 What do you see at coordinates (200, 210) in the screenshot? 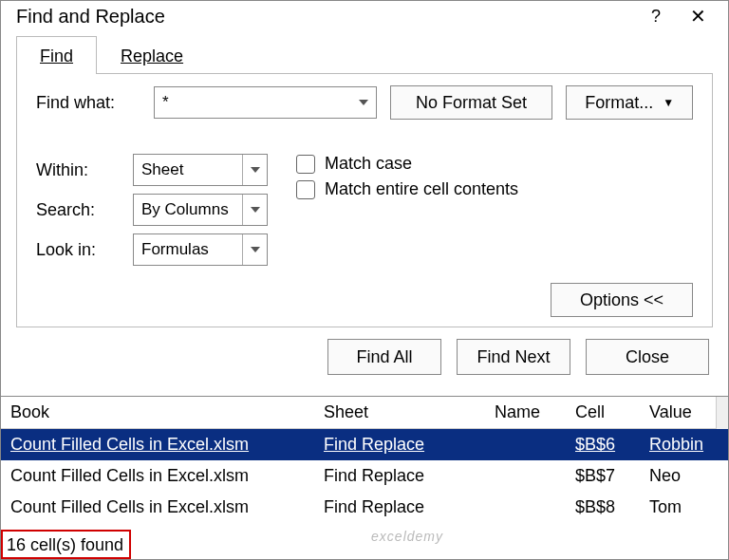
I see `search-select: By Columns` at bounding box center [200, 210].